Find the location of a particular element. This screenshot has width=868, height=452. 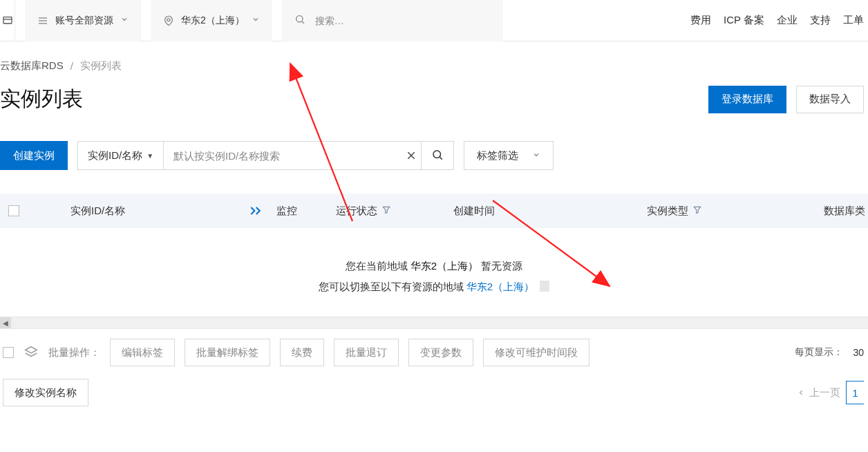

batch-unbind-tags-button: 批量解绑标签 is located at coordinates (227, 352).